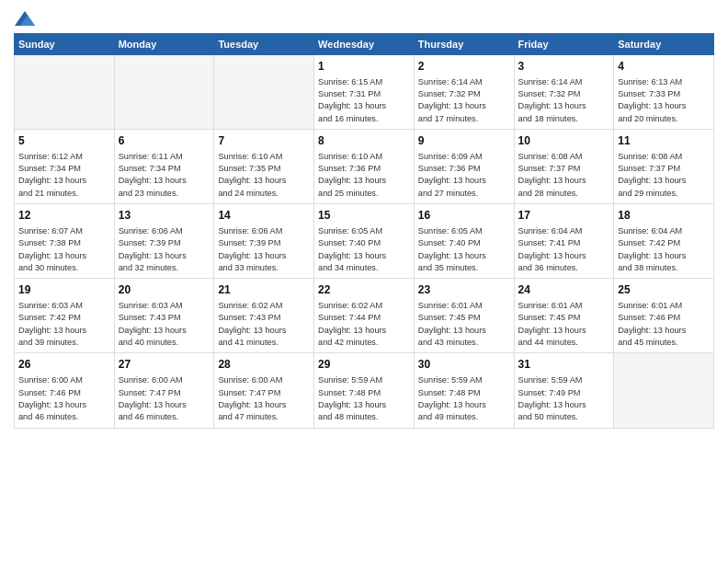 The width and height of the screenshot is (728, 563). I want to click on calendar-cell: 28Sunrise: 6:00 AM Sunset: 7:47 PM Dayli…, so click(265, 390).